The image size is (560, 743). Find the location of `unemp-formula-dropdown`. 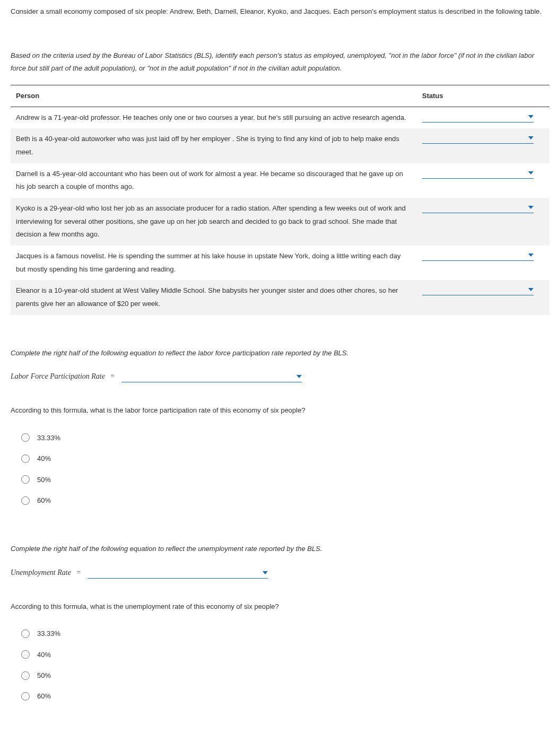

unemp-formula-dropdown is located at coordinates (178, 573).